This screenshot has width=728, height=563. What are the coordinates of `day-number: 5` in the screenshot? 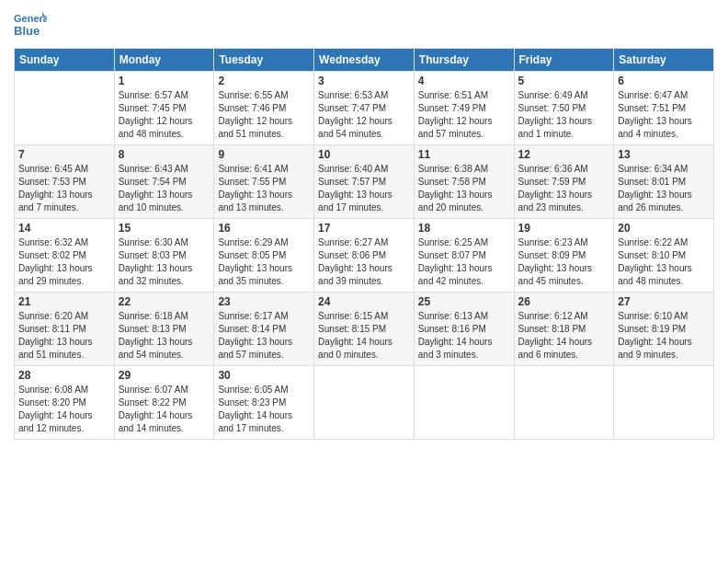 It's located at (564, 81).